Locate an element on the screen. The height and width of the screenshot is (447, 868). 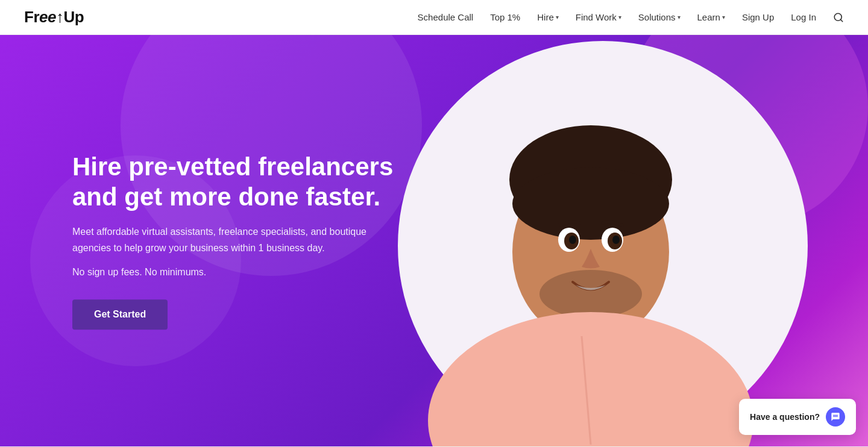
logo: Free↑Up is located at coordinates (54, 17).